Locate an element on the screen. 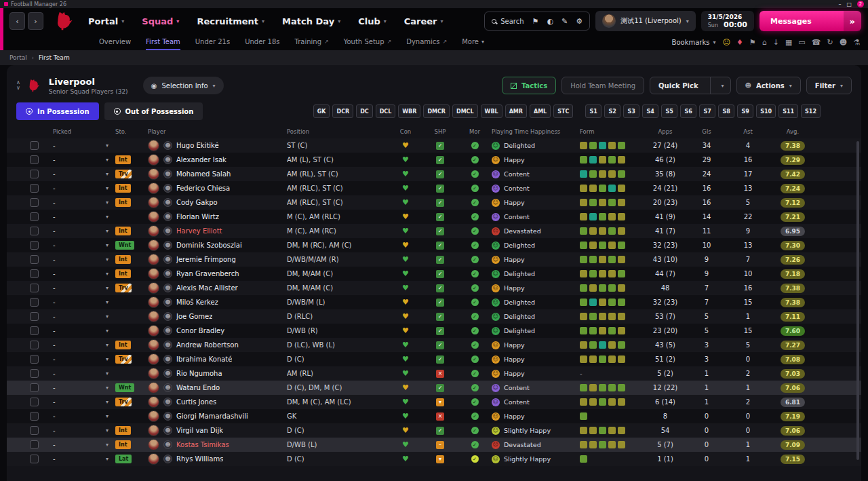 The image size is (868, 481). position-filter-s1: S1 is located at coordinates (593, 111).